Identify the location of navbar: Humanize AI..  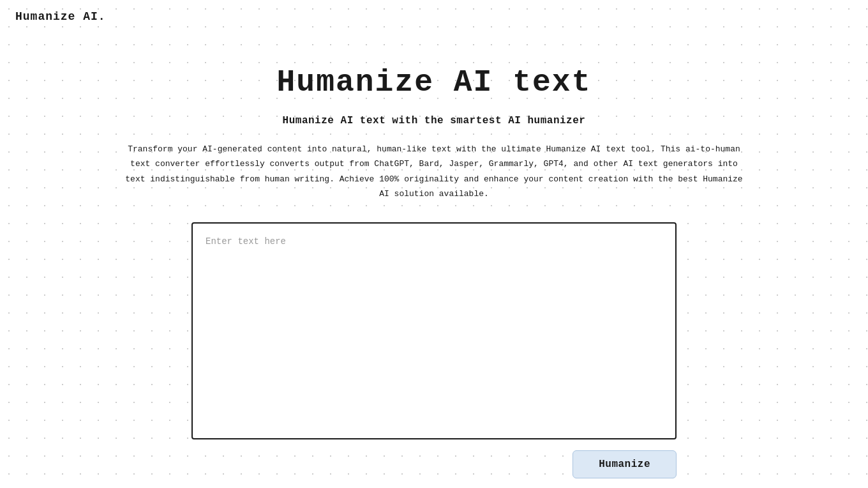
(434, 17).